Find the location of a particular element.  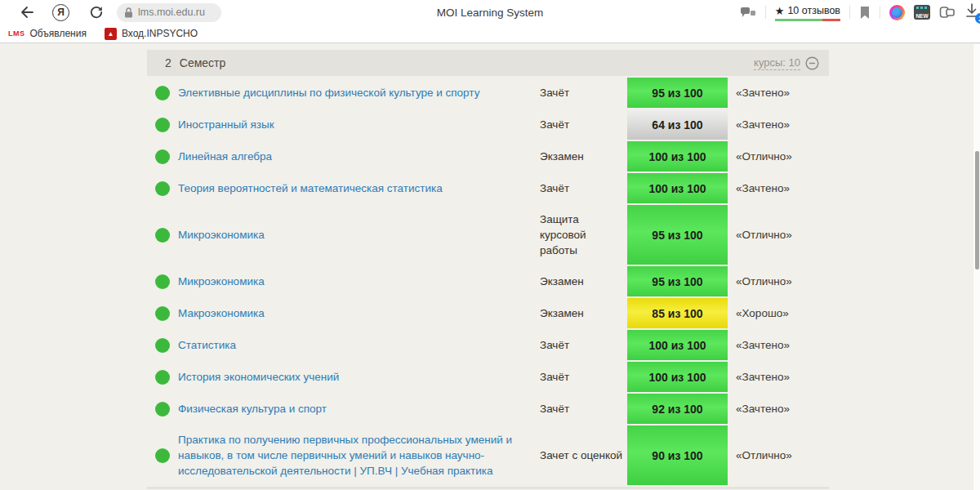

table-row: История экономических учений Зачёт 100 и… is located at coordinates (488, 377).